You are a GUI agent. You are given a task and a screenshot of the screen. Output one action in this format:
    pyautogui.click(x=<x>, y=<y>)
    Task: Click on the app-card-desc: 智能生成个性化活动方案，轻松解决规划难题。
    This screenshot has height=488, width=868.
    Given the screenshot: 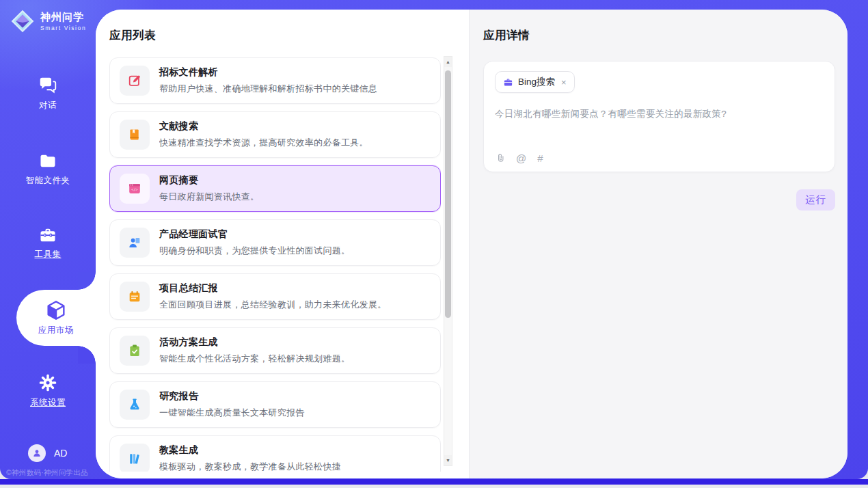 What is the action you would take?
    pyautogui.click(x=254, y=359)
    